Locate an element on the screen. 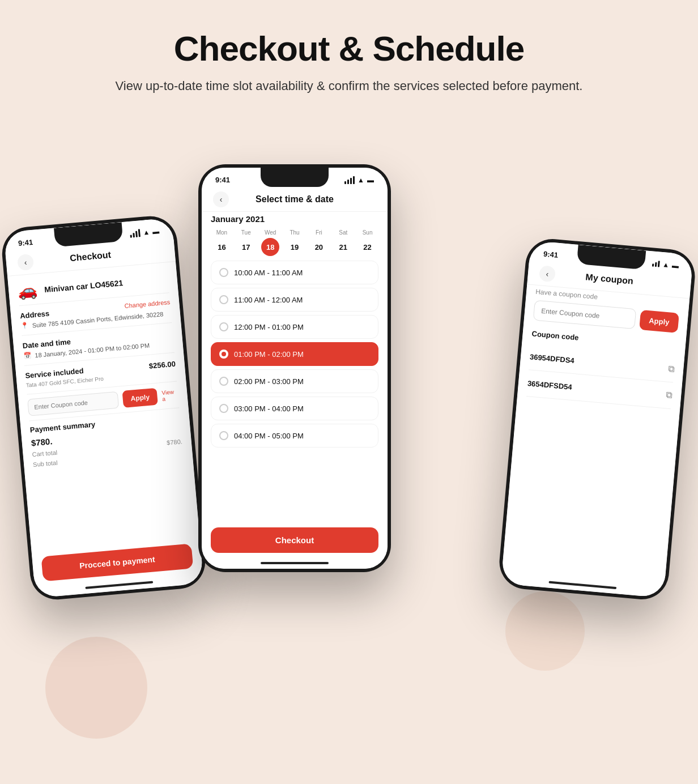 The width and height of the screenshot is (698, 784). schedule-back-button: ‹ is located at coordinates (221, 199).